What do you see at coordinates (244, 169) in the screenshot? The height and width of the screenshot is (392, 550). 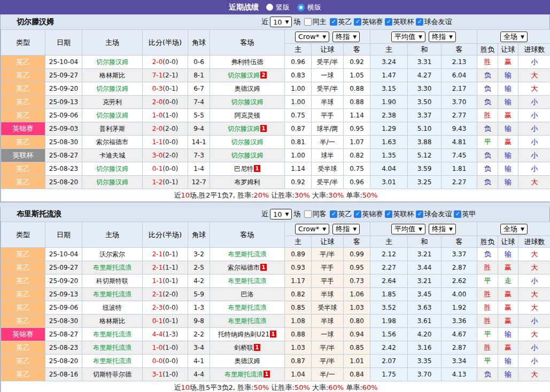 I see `team-name-link: 巴尼特` at bounding box center [244, 169].